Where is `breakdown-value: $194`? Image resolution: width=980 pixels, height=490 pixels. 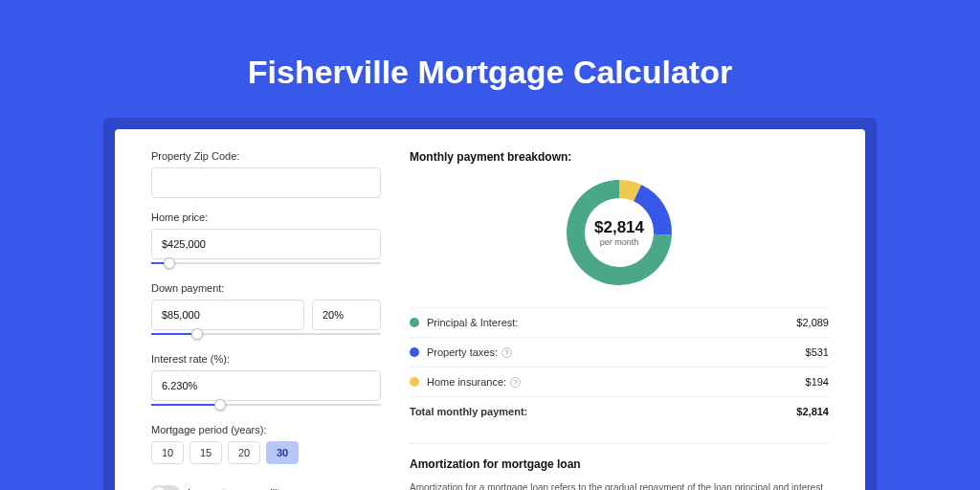
breakdown-value: $194 is located at coordinates (817, 382).